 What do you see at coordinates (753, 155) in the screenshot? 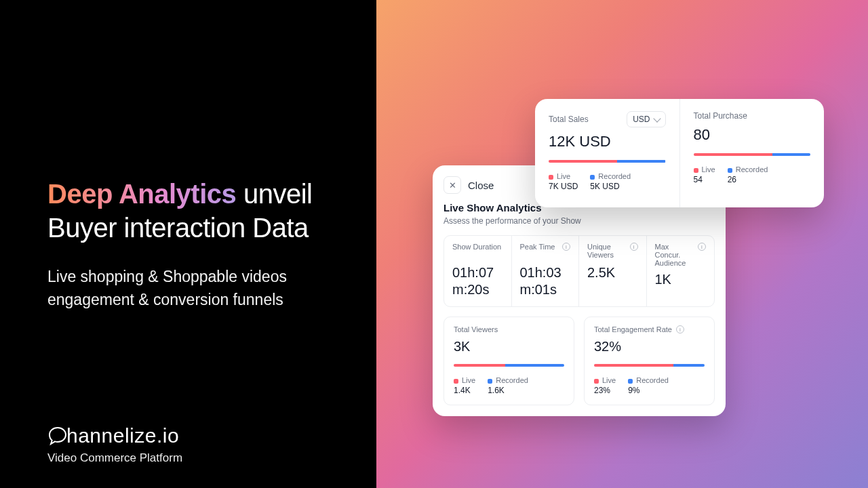
I see `bar-total-purchase` at bounding box center [753, 155].